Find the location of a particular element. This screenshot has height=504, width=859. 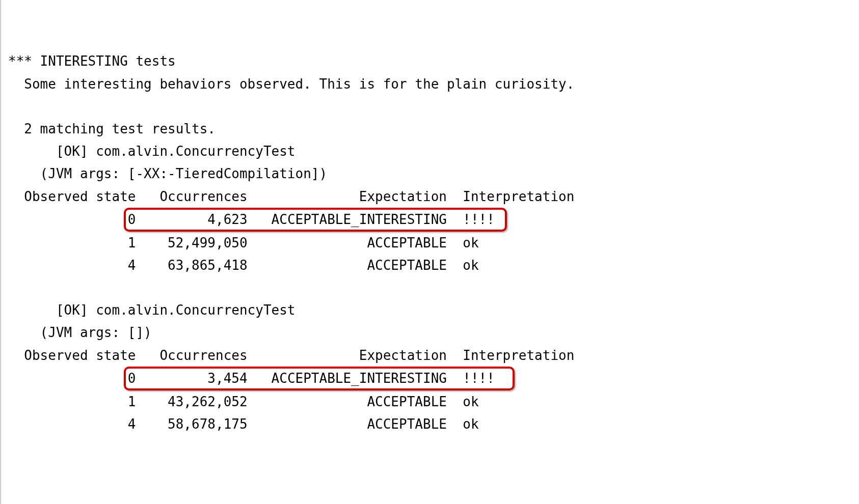

test1-row2: 4 63,865,418 ACCEPTABLE ok is located at coordinates (244, 265).